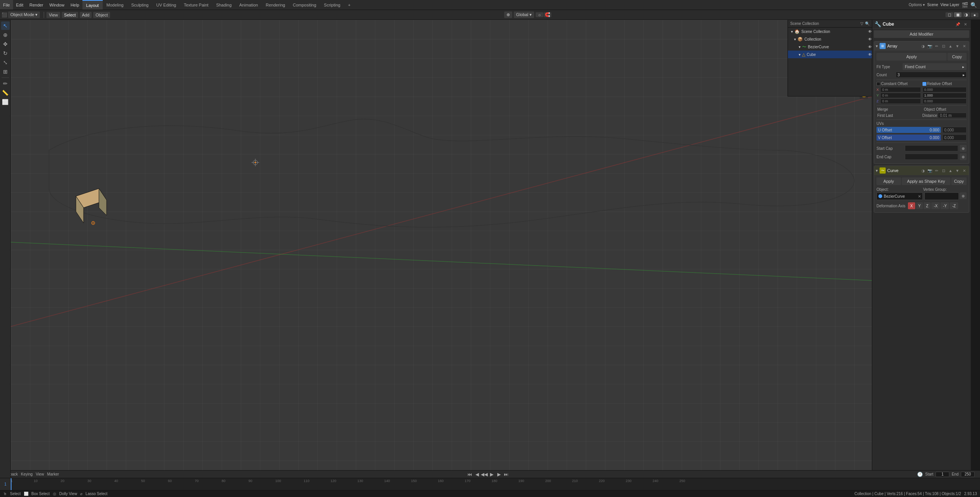 The image size is (980, 497). What do you see at coordinates (942, 474) in the screenshot?
I see `start-frame-input: 1` at bounding box center [942, 474].